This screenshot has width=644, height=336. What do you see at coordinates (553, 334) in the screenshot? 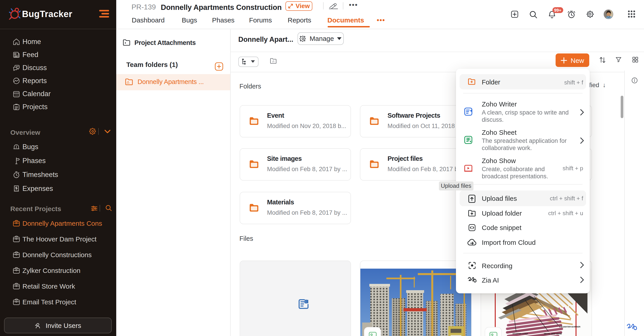
I see `svg-text: METAL DRIP EDGE` at bounding box center [553, 334].